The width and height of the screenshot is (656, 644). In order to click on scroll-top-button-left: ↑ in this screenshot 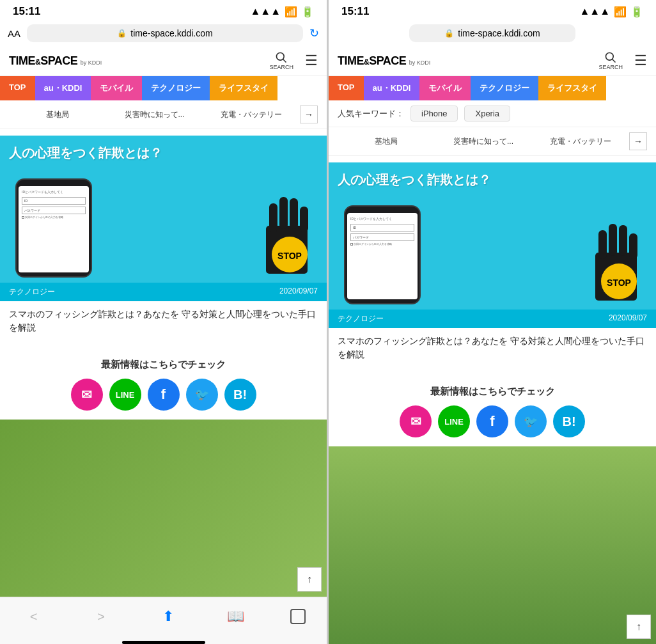, I will do `click(309, 579)`.